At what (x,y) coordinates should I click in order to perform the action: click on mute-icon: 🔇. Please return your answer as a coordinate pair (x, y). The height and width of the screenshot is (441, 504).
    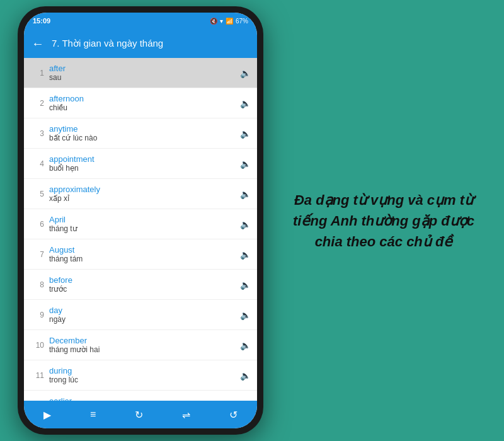
    Looking at the image, I should click on (214, 21).